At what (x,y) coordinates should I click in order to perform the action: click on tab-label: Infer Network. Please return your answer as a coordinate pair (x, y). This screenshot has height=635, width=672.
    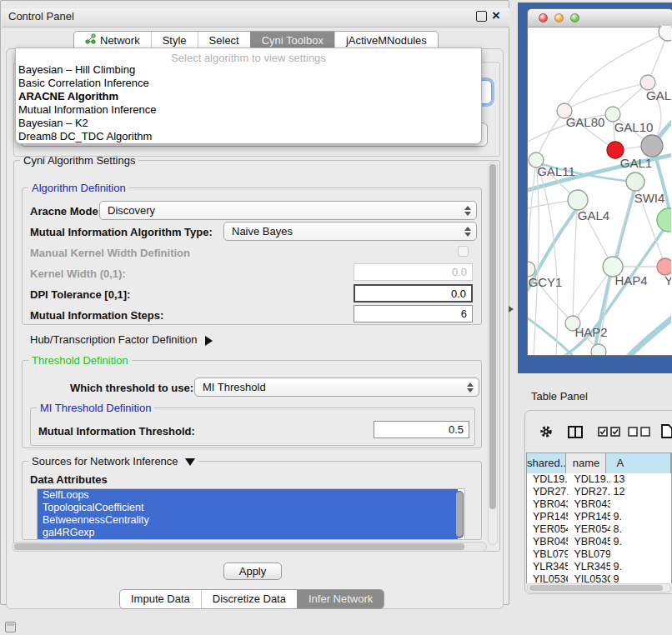
    Looking at the image, I should click on (340, 599).